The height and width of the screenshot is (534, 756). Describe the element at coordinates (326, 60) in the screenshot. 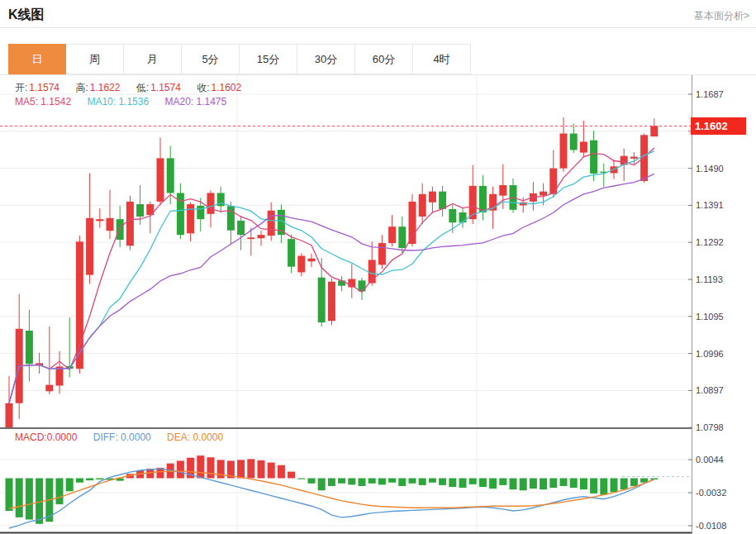

I see `tab-30min: 30分` at that location.